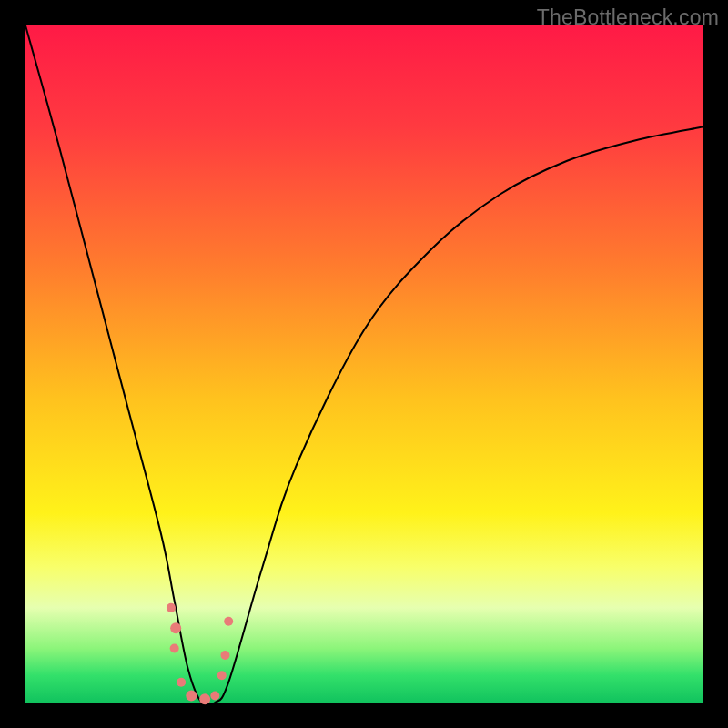 The width and height of the screenshot is (728, 728). I want to click on watermark-label: TheBottleneck.com, so click(628, 18).